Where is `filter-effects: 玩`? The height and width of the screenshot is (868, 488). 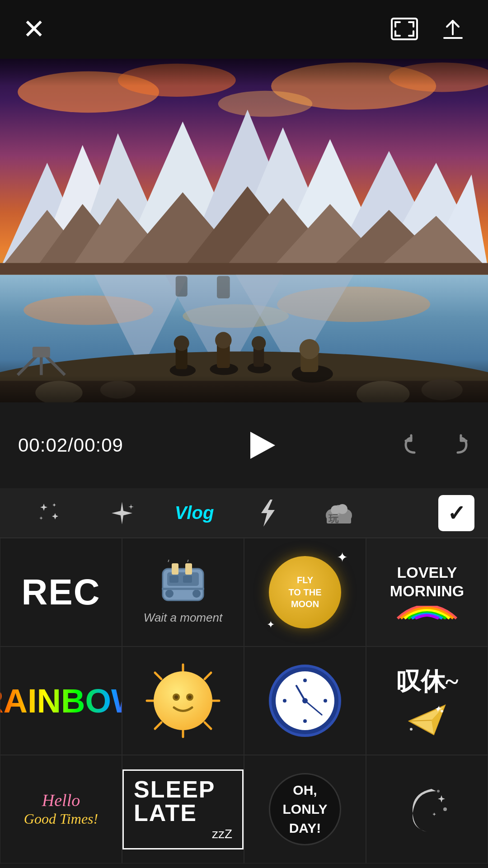 filter-effects: 玩 is located at coordinates (339, 513).